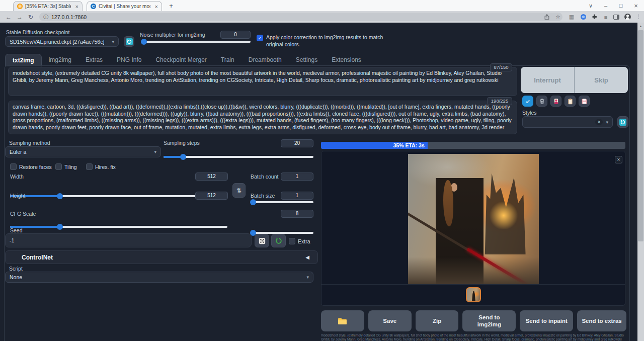 Image resolution: width=644 pixels, height=341 pixels. What do you see at coordinates (636, 6) in the screenshot?
I see `window-close-icon: ×` at bounding box center [636, 6].